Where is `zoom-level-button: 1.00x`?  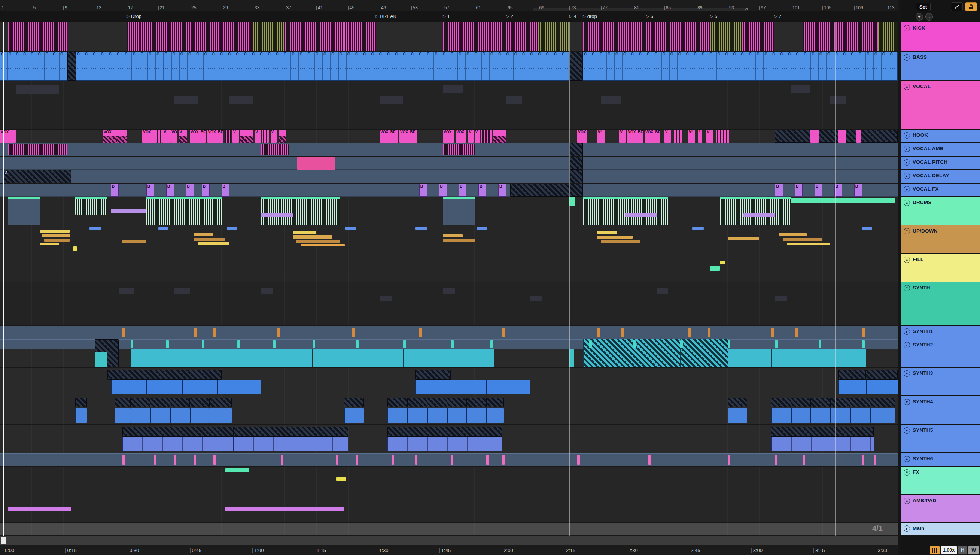 zoom-level-button: 1.00x is located at coordinates (949, 550).